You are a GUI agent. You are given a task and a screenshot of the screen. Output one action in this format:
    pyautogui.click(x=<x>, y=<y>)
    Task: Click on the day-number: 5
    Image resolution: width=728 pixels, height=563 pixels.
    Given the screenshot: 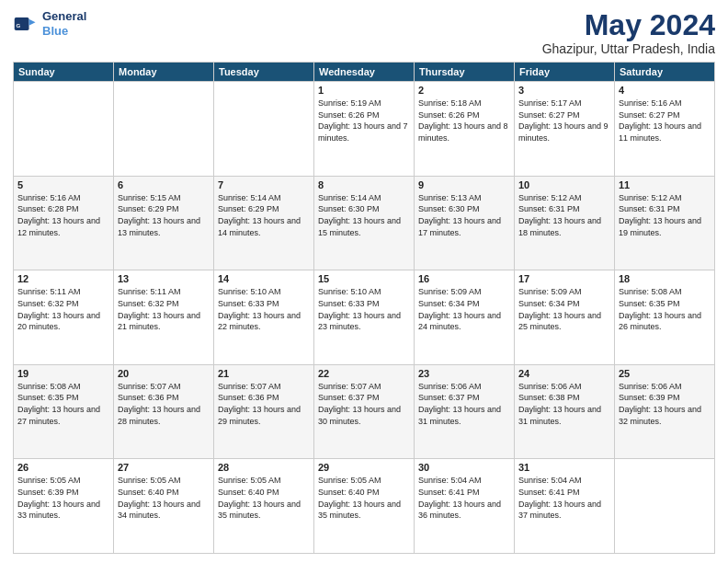 What is the action you would take?
    pyautogui.click(x=63, y=185)
    